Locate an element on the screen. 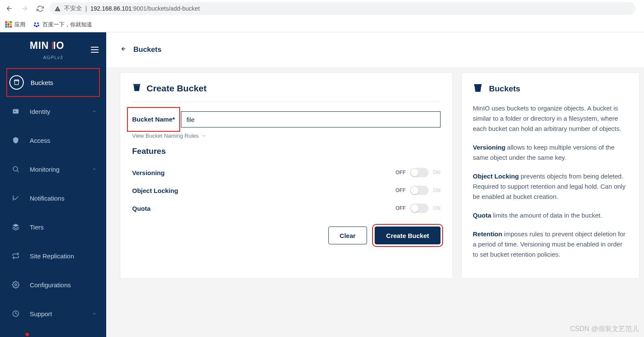 This screenshot has height=337, width=644. sidebar-item-label: Site Replication is located at coordinates (52, 256).